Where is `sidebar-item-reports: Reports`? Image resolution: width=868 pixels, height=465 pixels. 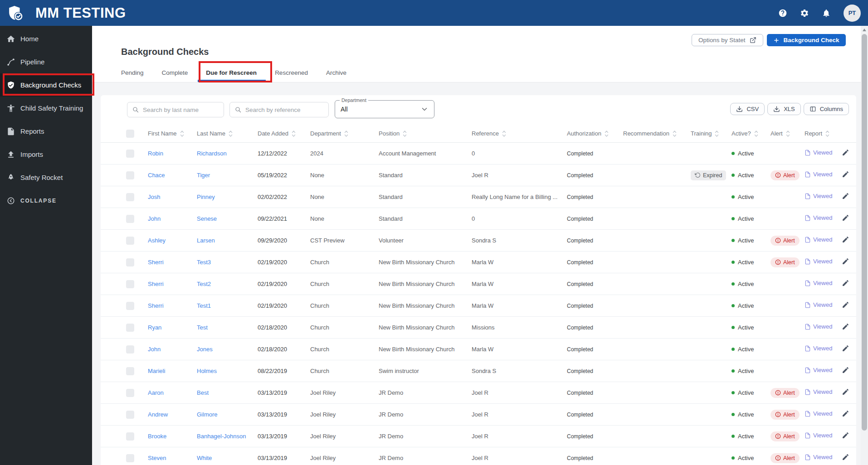 sidebar-item-reports: Reports is located at coordinates (46, 131).